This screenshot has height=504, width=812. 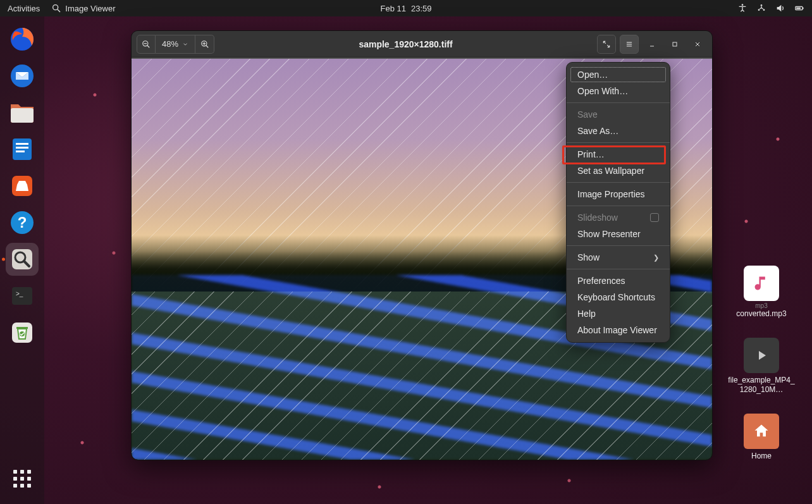 What do you see at coordinates (618, 281) in the screenshot?
I see `menu-preferences: Preferences` at bounding box center [618, 281].